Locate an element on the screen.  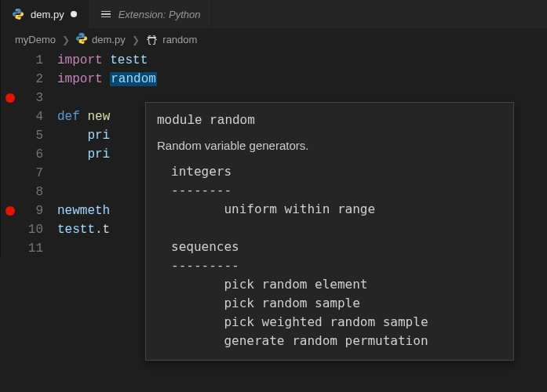
breadcrumb-label: dem.py is located at coordinates (108, 39).